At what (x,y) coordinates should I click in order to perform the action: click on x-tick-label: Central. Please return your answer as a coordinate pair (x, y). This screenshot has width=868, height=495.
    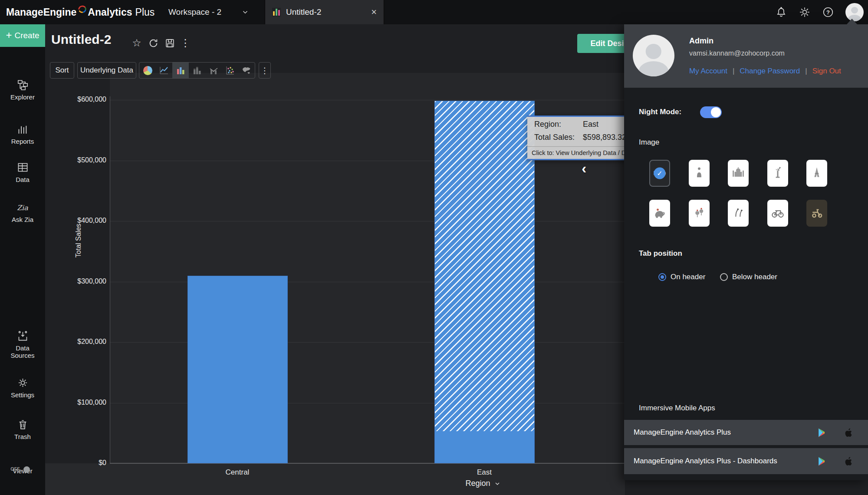
    Looking at the image, I should click on (237, 472).